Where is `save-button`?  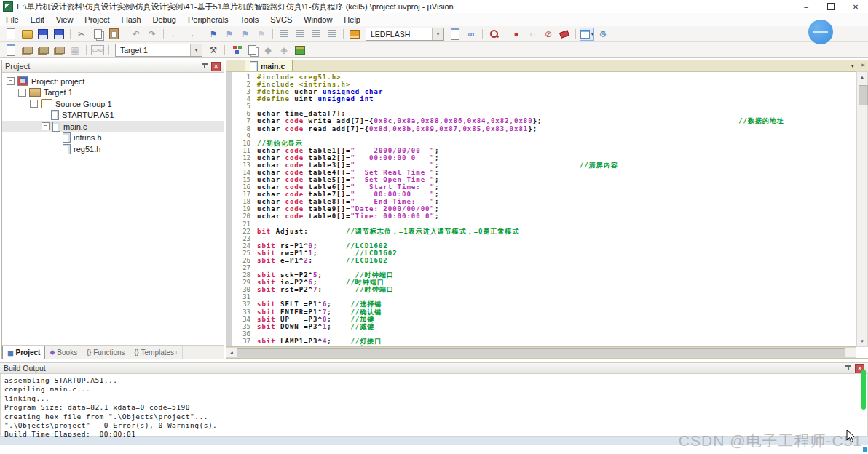
save-button is located at coordinates (43, 34).